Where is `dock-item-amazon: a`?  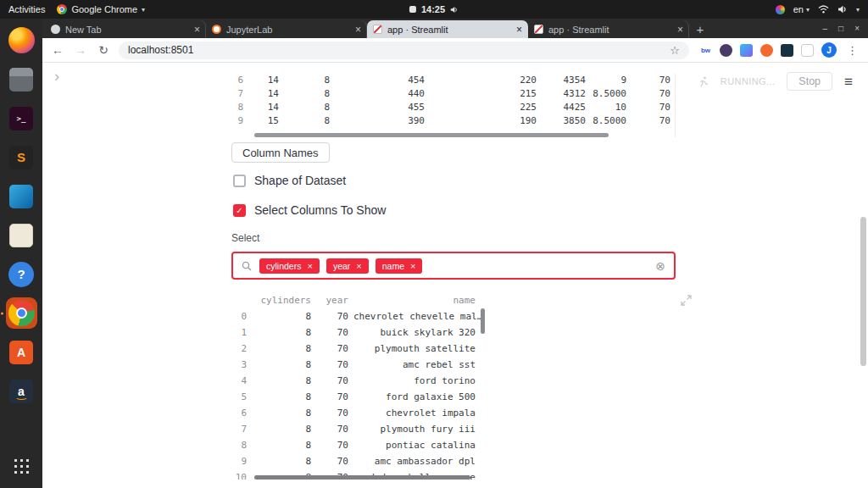 dock-item-amazon: a is located at coordinates (22, 391).